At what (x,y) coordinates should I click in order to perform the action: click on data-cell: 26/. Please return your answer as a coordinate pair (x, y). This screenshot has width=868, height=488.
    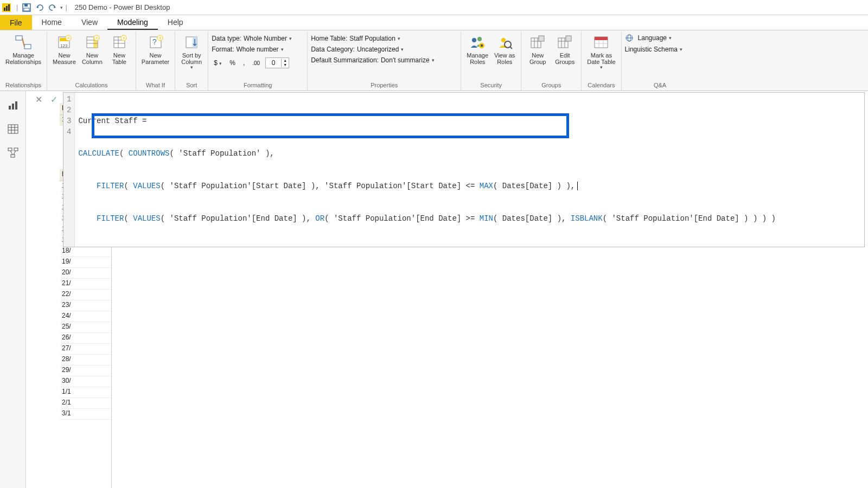
    Looking at the image, I should click on (86, 338).